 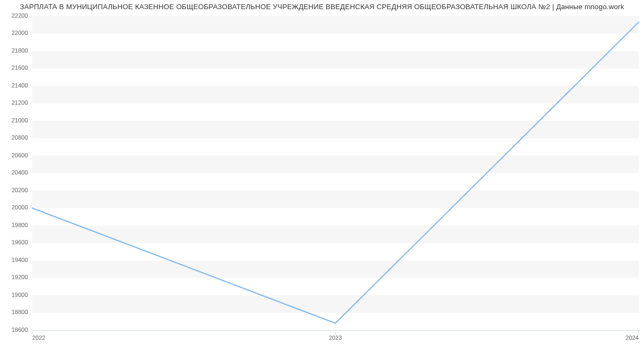 I want to click on y-tick-label: 18600, so click(x=19, y=330).